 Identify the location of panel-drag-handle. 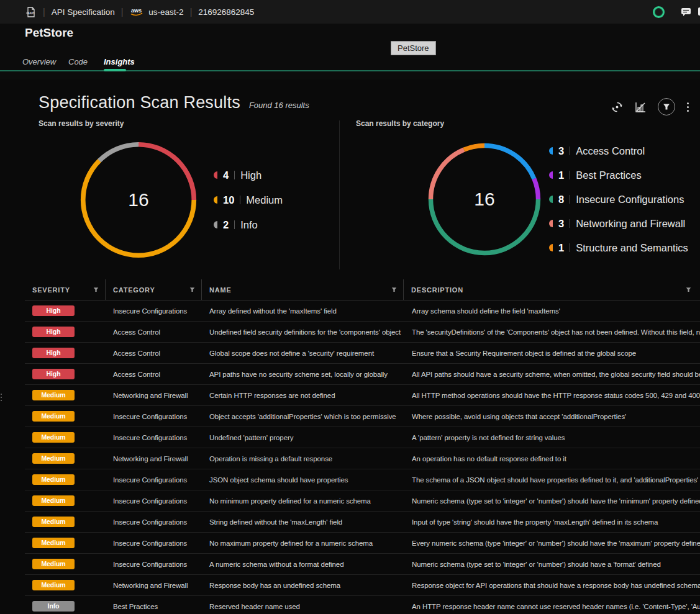
(1, 397).